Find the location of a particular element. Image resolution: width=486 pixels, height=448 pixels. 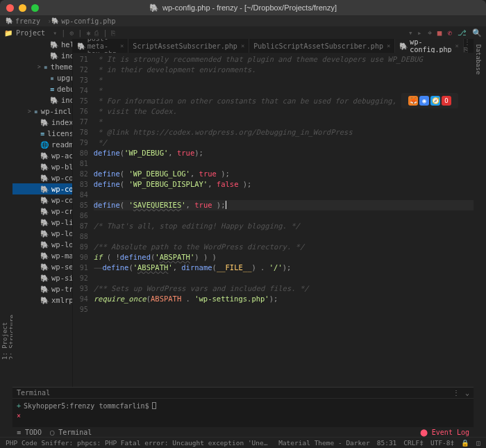

database-tool-tab: Database is located at coordinates (478, 88).